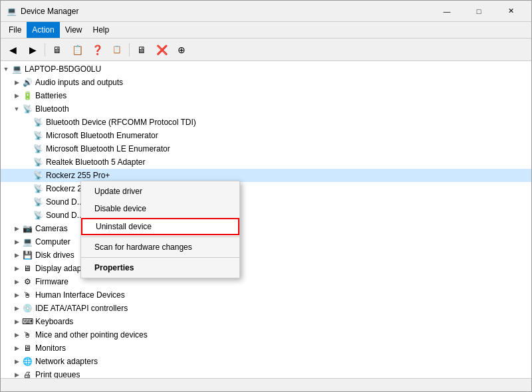 The height and width of the screenshot is (392, 532). What do you see at coordinates (266, 385) in the screenshot?
I see `status-bar` at bounding box center [266, 385].